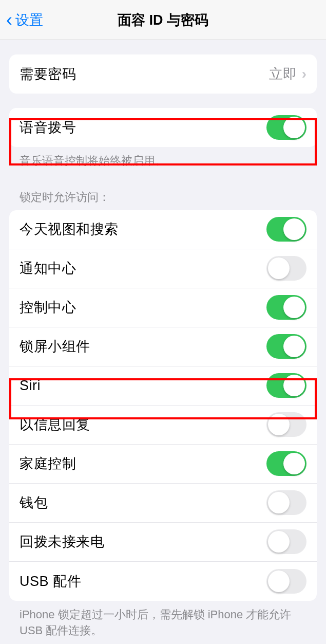 The image size is (326, 644). Describe the element at coordinates (48, 307) in the screenshot. I see `lock-access-label: 控制中心` at that location.